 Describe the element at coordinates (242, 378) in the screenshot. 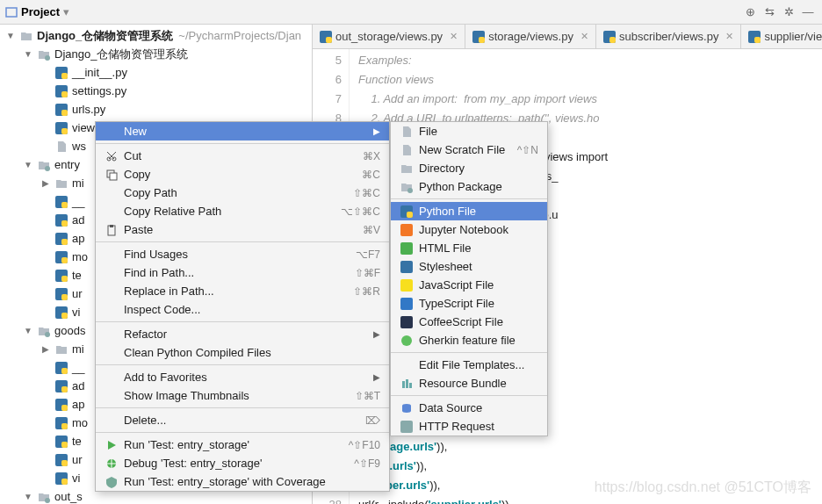

I see `menu-item: Add to Favorites ▶` at that location.